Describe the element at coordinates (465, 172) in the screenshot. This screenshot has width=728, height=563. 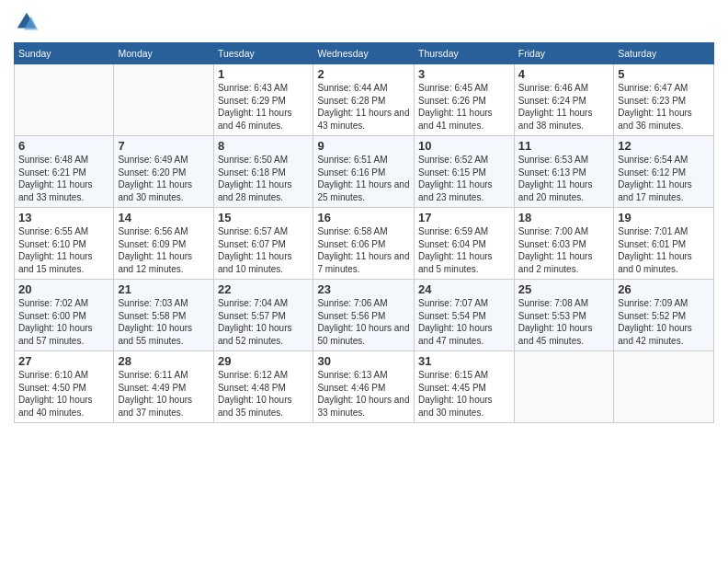
I see `calendar-cell: 10Sunrise: 6:52 AM Sunset: 6:15 PM Dayli…` at that location.